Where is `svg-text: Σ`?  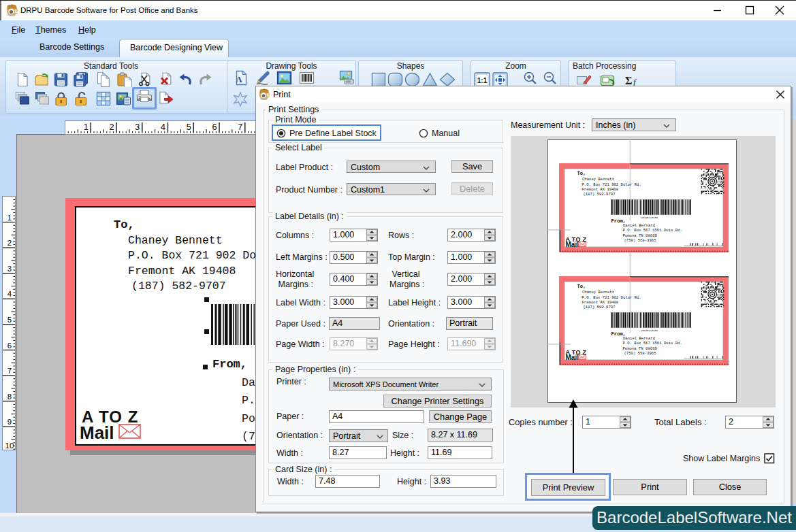 svg-text: Σ is located at coordinates (628, 80).